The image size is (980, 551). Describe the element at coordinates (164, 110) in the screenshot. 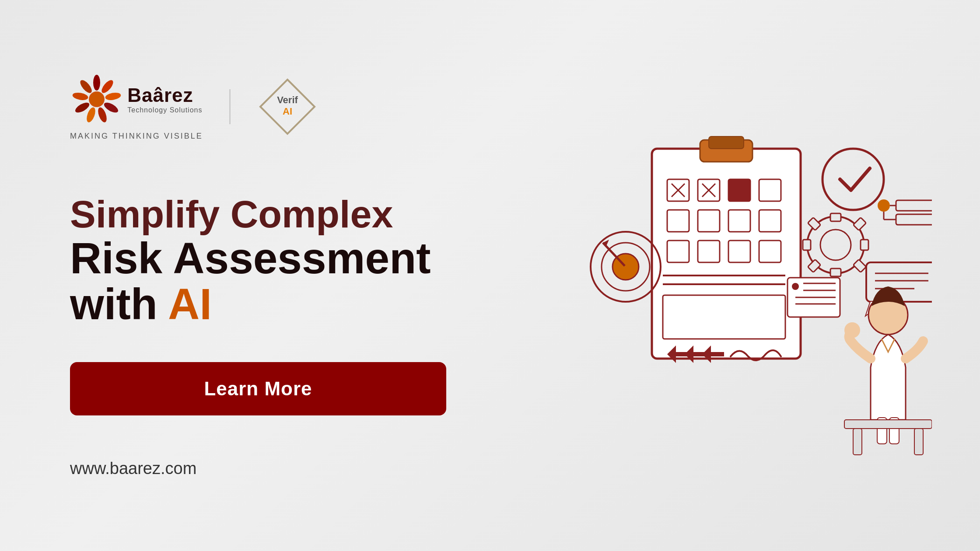

I see `baarez-subtitle: Technology Solutions` at that location.